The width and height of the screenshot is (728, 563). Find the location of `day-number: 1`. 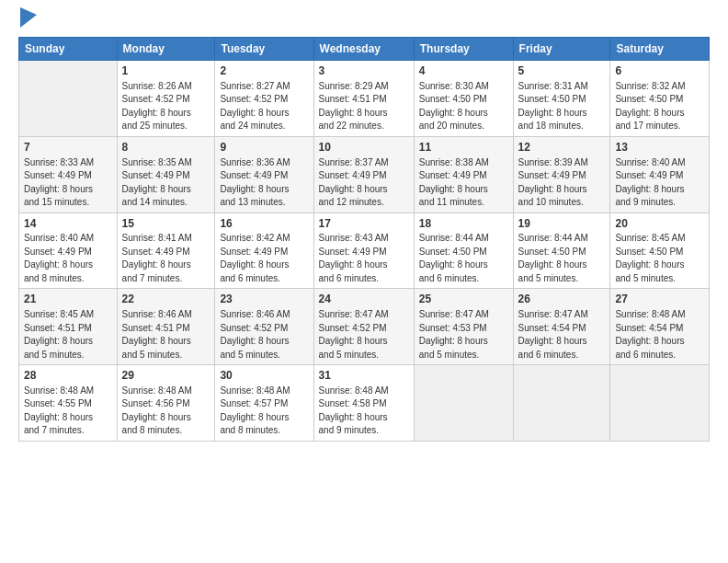

day-number: 1 is located at coordinates (166, 72).